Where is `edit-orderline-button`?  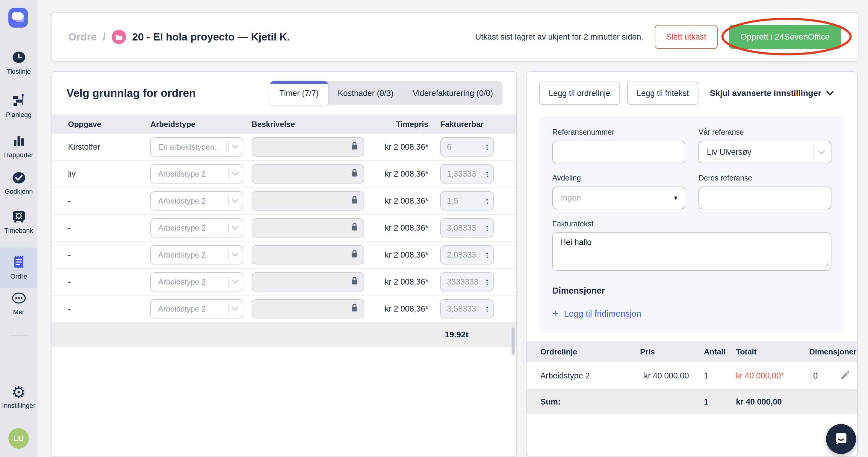
edit-orderline-button is located at coordinates (844, 376).